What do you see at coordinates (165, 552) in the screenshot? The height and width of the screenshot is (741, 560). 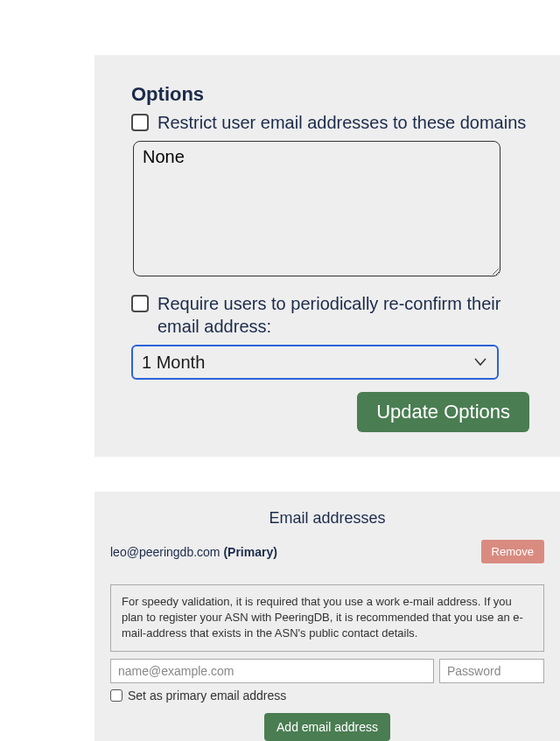 I see `email-address-text: leo@peeringdb.com` at bounding box center [165, 552].